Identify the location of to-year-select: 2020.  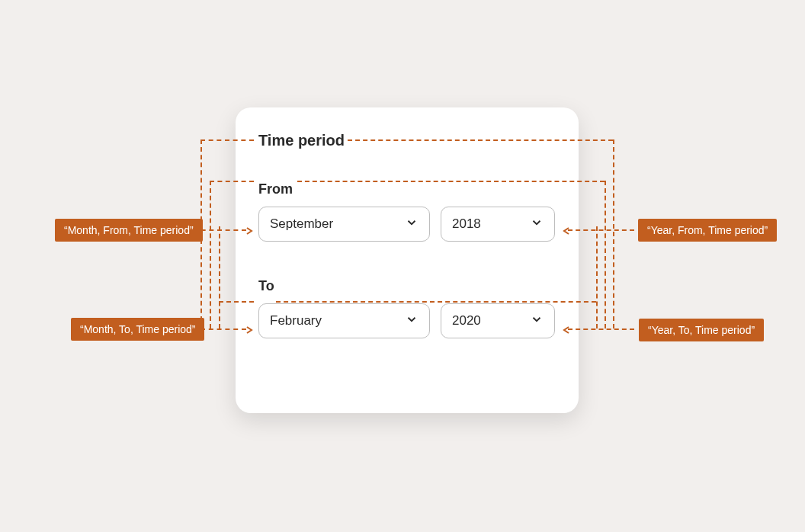
(498, 321).